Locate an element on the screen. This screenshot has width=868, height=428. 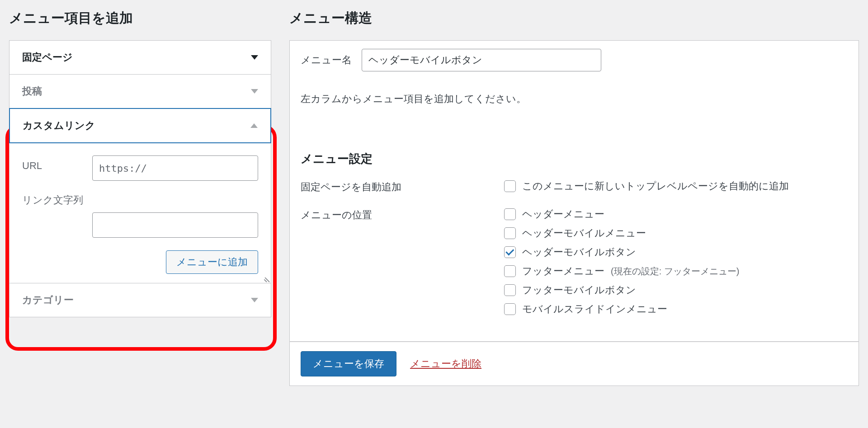
menu-location-label: フッターモバイルボタン is located at coordinates (579, 290).